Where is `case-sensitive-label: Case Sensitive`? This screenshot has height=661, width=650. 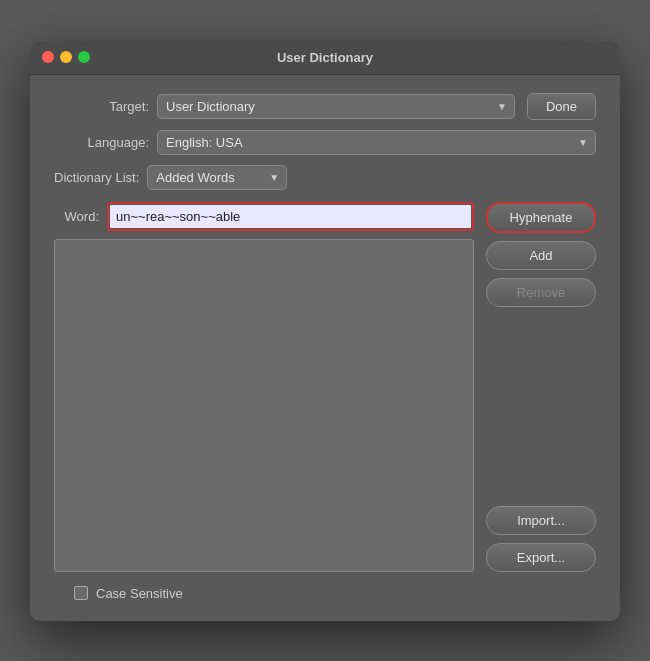 case-sensitive-label: Case Sensitive is located at coordinates (140, 594).